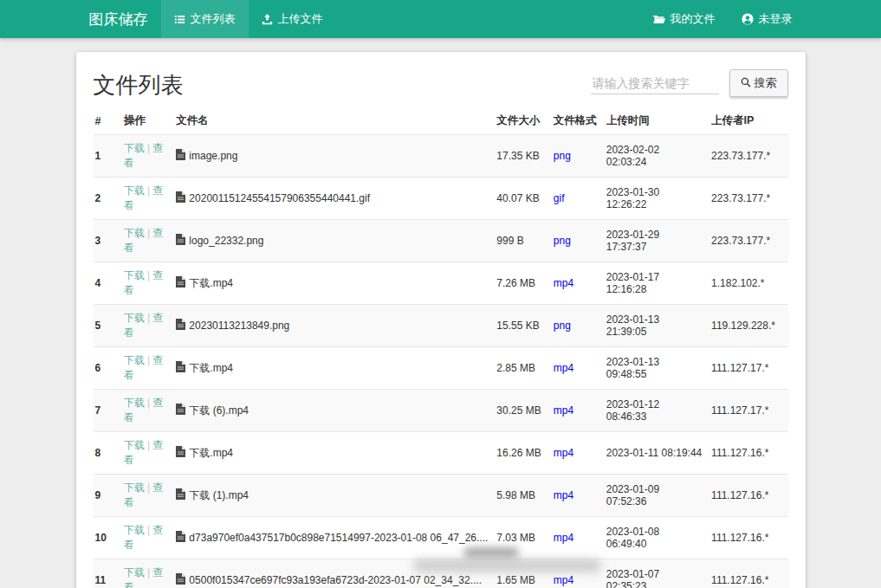  Describe the element at coordinates (334, 539) in the screenshot. I see `row-filename-cell: d73a970ef0a437517b0c898e71514997-2023-01…` at that location.